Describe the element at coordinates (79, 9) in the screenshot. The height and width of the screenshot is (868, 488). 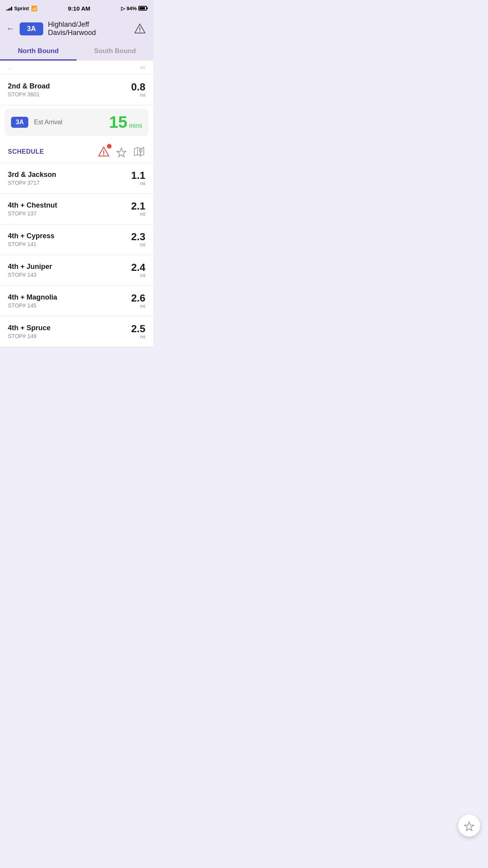
I see `status-time: 9:10 AM` at that location.